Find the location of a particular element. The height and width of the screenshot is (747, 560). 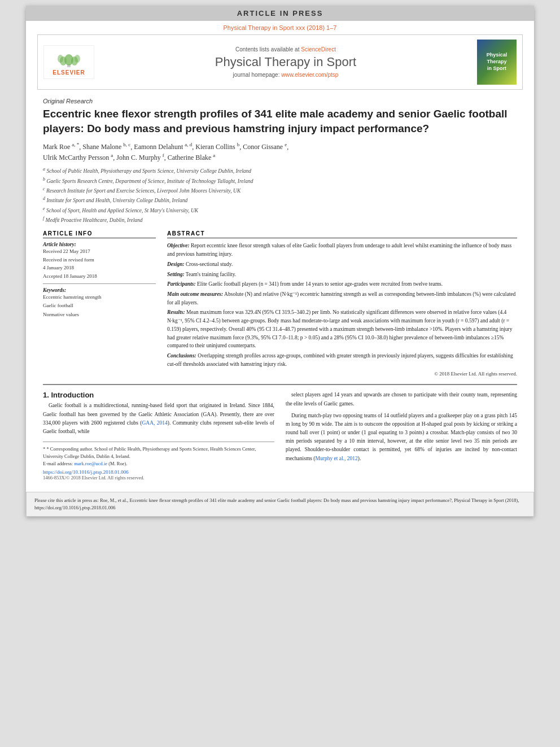

sciencedirect-link: ScienceDirect is located at coordinates (318, 50).